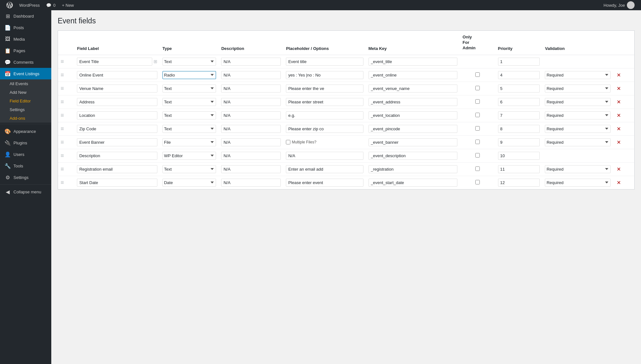 The width and height of the screenshot is (641, 364). What do you see at coordinates (26, 154) in the screenshot?
I see `sidebar-item-users: 👤 Users` at bounding box center [26, 154].